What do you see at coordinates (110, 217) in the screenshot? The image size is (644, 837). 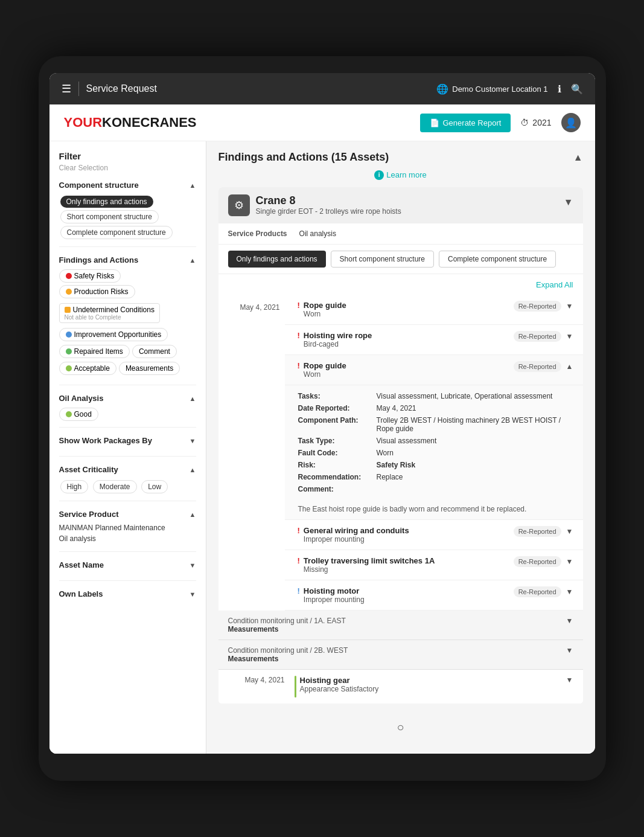 I see `tag-short-component: Short component structure` at bounding box center [110, 217].